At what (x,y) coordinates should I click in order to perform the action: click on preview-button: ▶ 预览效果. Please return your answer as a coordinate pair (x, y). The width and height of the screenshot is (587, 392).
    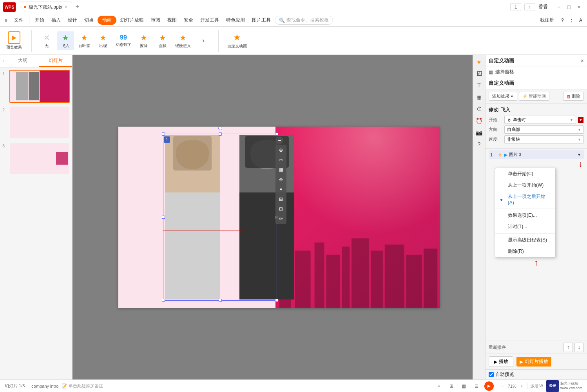
    Looking at the image, I should click on (14, 41).